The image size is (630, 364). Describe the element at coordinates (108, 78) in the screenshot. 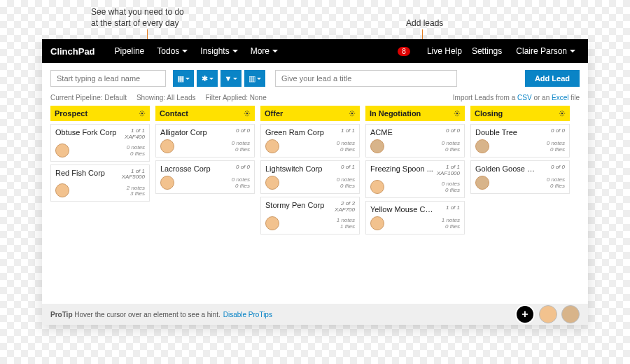

I see `search-lead-input` at that location.